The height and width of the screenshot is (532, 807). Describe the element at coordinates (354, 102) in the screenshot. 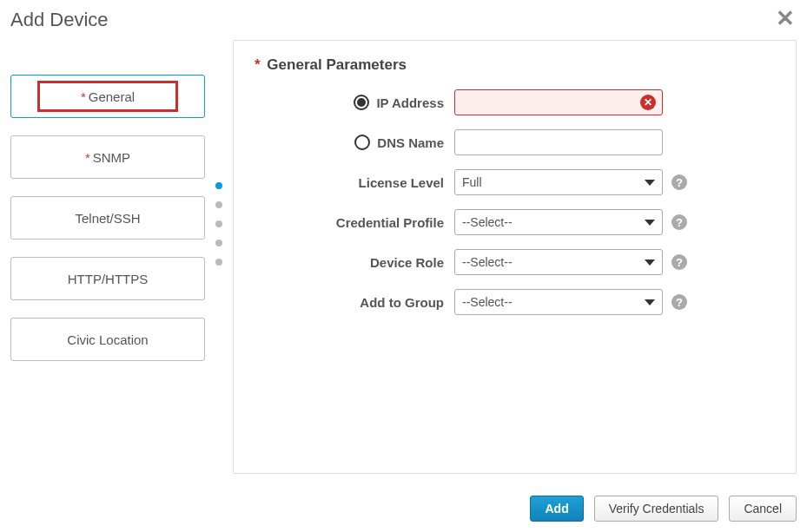

I see `ip-address-label-cell: IP Address` at that location.